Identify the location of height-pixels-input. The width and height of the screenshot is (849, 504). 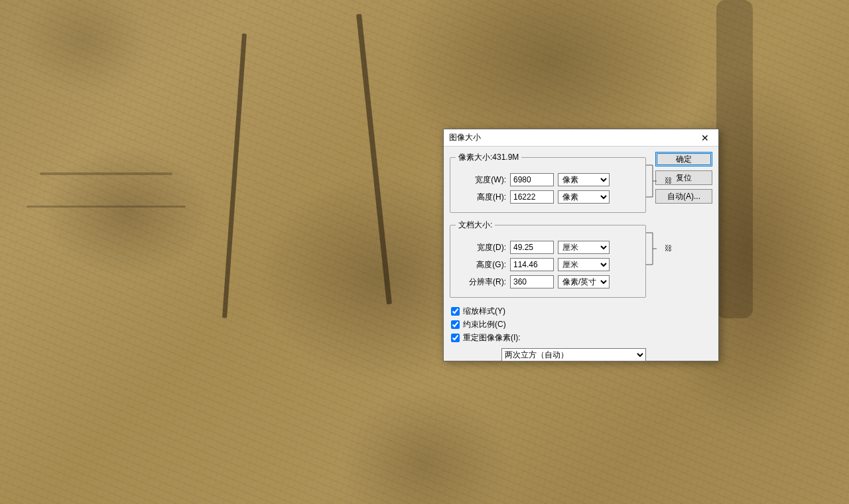
(532, 197).